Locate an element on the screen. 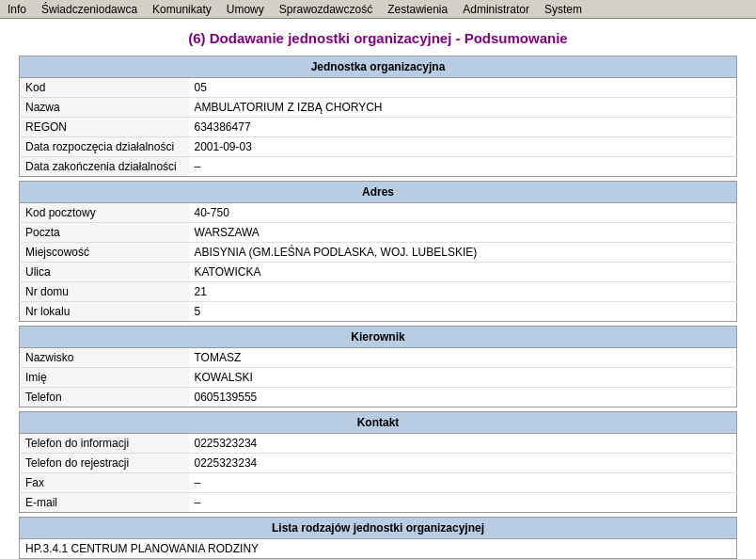 The height and width of the screenshot is (559, 756). field-label: Data zakończenia działalności is located at coordinates (104, 168).